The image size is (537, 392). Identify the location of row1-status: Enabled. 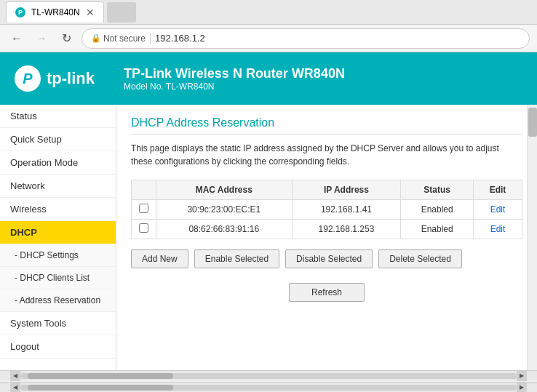
(437, 209).